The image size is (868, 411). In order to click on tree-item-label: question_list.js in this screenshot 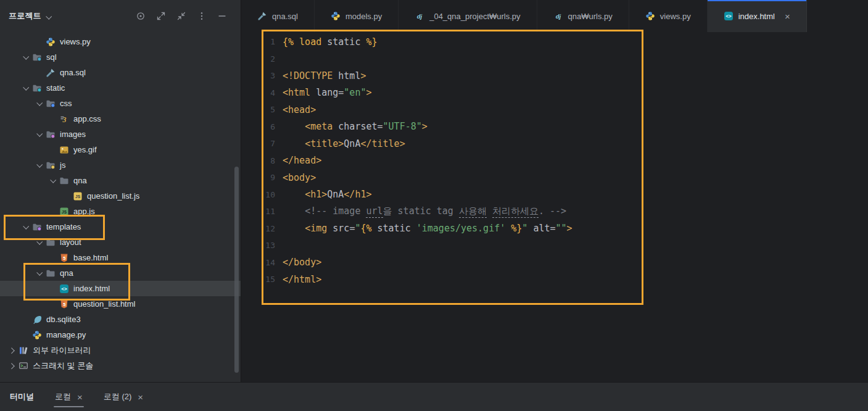, I will do `click(114, 196)`.